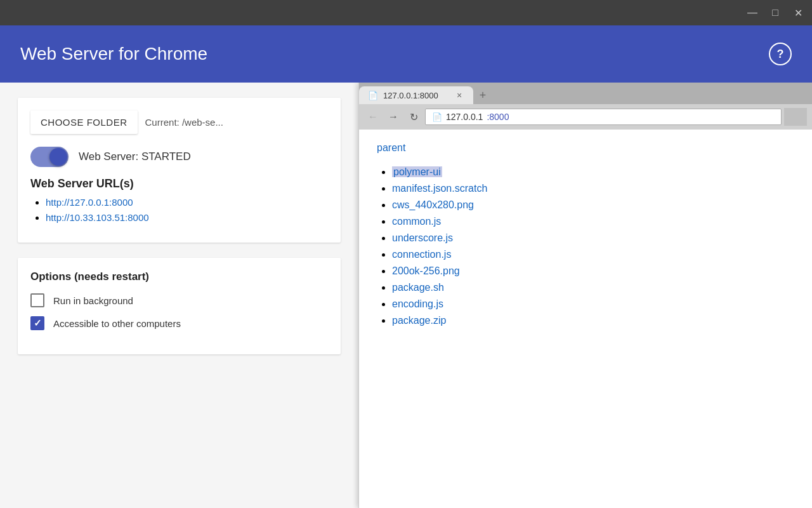 The image size is (812, 508). I want to click on folder-section: CHOOSE FOLDER Current: /web-se... Web Se…, so click(179, 170).